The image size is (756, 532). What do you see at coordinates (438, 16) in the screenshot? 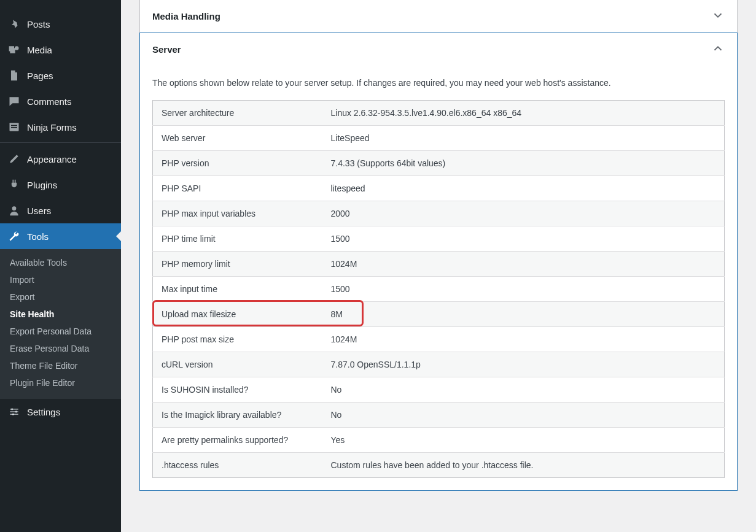
I see `accordion-header-media-handling: Media Handling` at bounding box center [438, 16].